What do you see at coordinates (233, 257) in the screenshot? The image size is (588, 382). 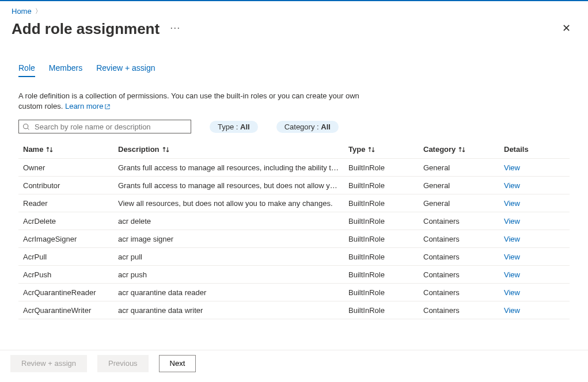 I see `cell-description: acr pull` at bounding box center [233, 257].